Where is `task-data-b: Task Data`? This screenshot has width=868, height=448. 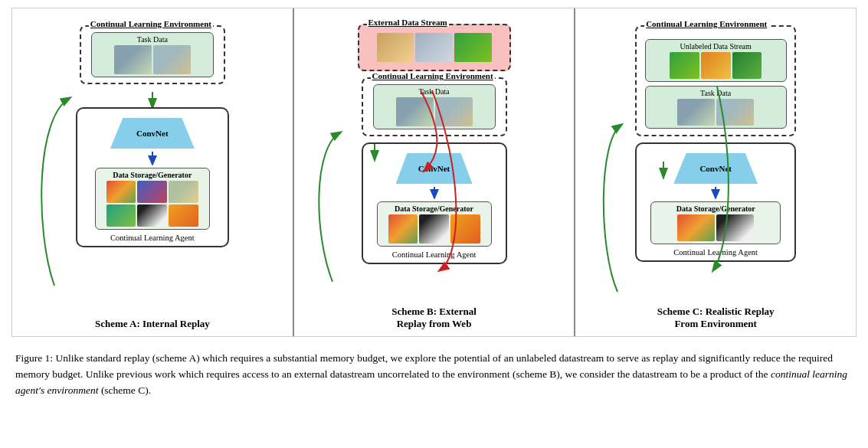
task-data-b: Task Data is located at coordinates (434, 107).